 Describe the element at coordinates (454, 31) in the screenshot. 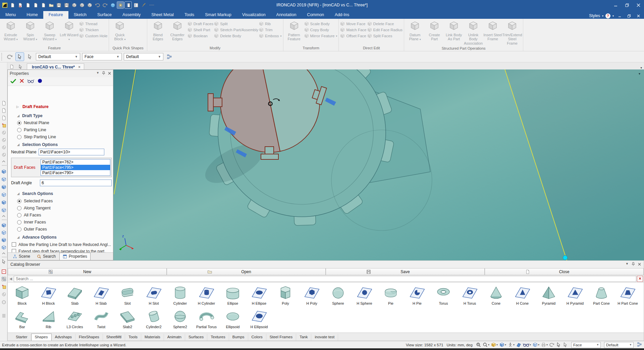

I see `ribbon-button-link-body-as-part: Link Body As Part` at that location.